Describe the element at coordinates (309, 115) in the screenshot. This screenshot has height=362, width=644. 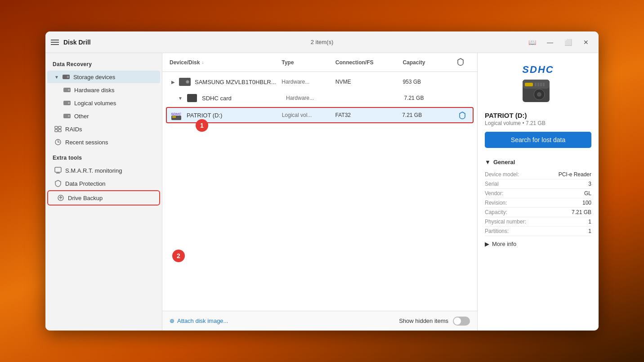
I see `patriot-type: Logical vol...` at that location.